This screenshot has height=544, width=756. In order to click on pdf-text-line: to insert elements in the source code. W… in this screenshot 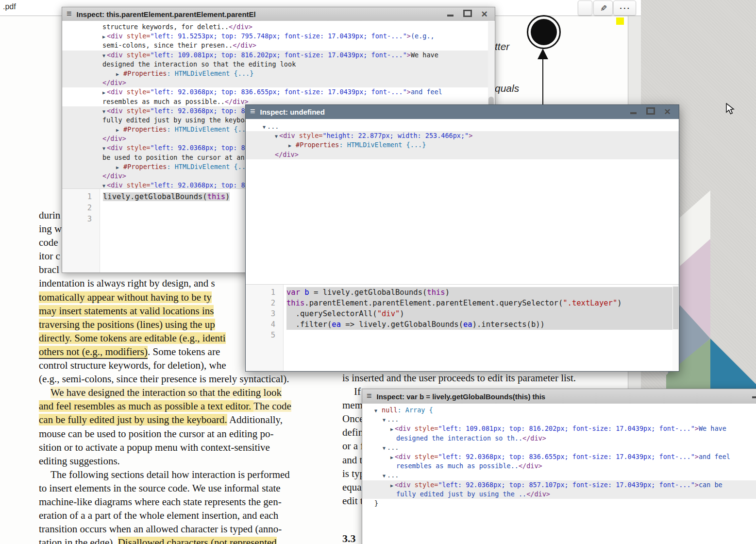, I will do `click(183, 488)`.